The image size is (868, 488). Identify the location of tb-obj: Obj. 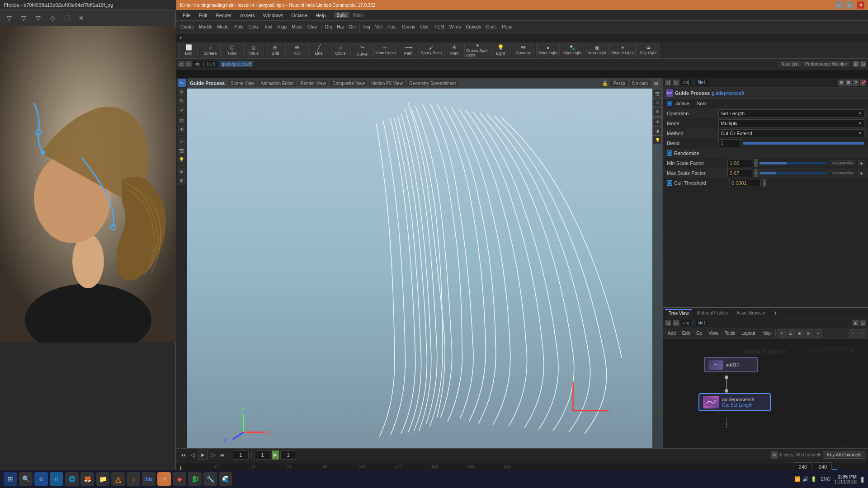
(329, 27).